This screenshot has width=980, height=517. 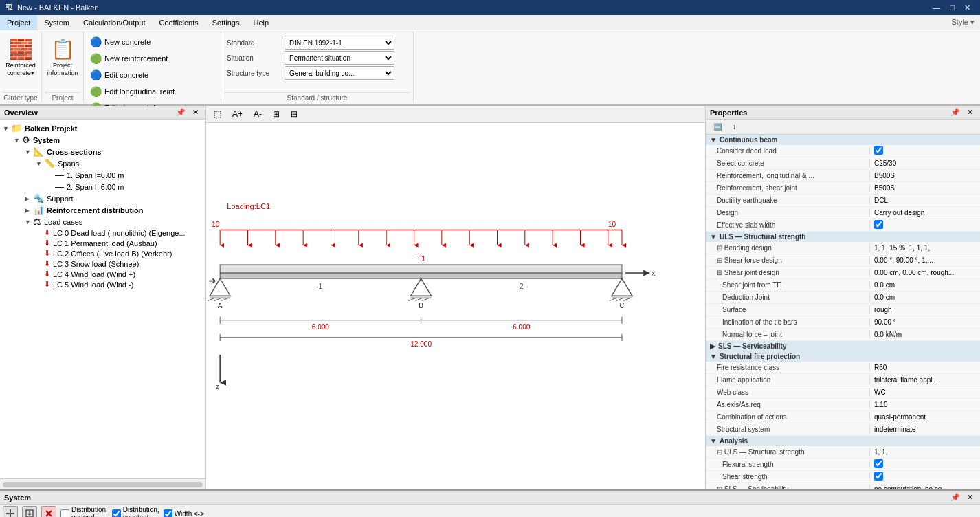 What do you see at coordinates (261, 23) in the screenshot?
I see `menu-help: Help` at bounding box center [261, 23].